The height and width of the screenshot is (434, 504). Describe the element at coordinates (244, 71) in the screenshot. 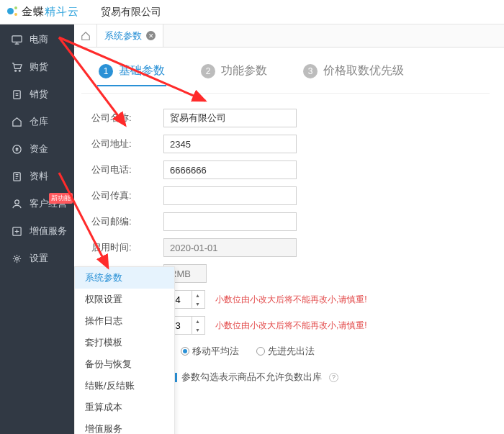

I see `step-label: 功能参数` at that location.